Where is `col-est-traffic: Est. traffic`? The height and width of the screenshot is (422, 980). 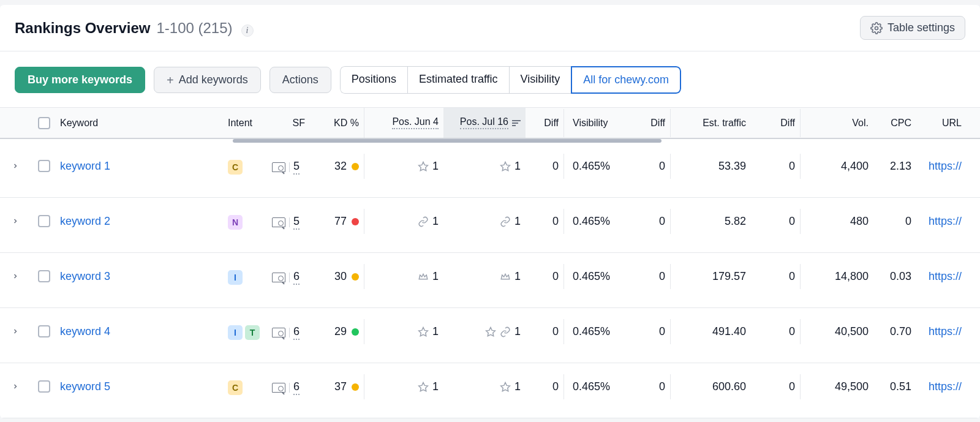 col-est-traffic: Est. traffic is located at coordinates (710, 123).